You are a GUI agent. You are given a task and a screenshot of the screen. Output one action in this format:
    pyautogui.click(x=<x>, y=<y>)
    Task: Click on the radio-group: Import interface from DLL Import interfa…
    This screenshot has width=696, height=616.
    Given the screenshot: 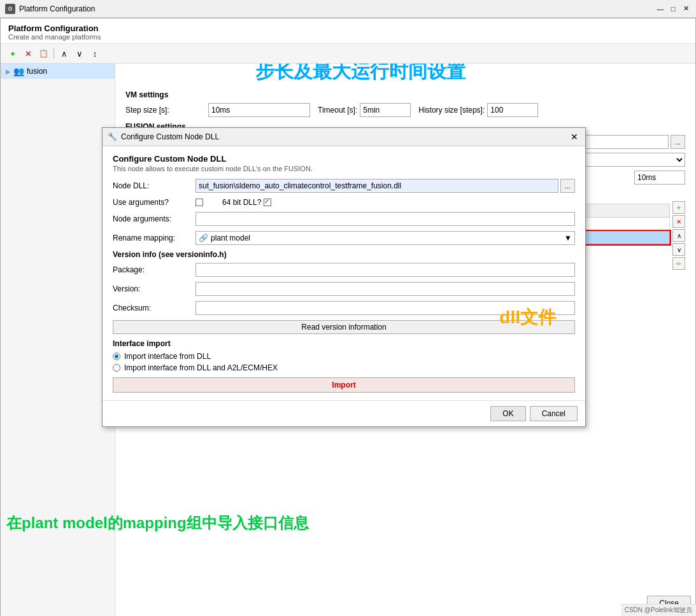 What is the action you would take?
    pyautogui.click(x=344, y=362)
    